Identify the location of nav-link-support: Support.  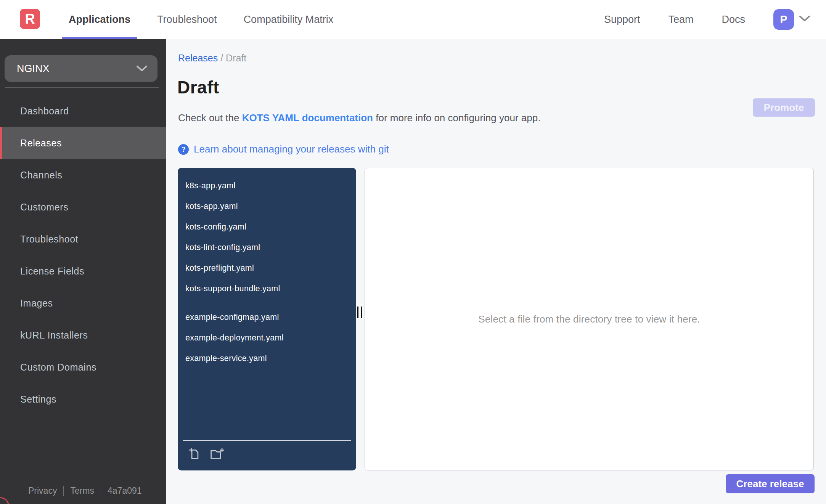
(622, 20).